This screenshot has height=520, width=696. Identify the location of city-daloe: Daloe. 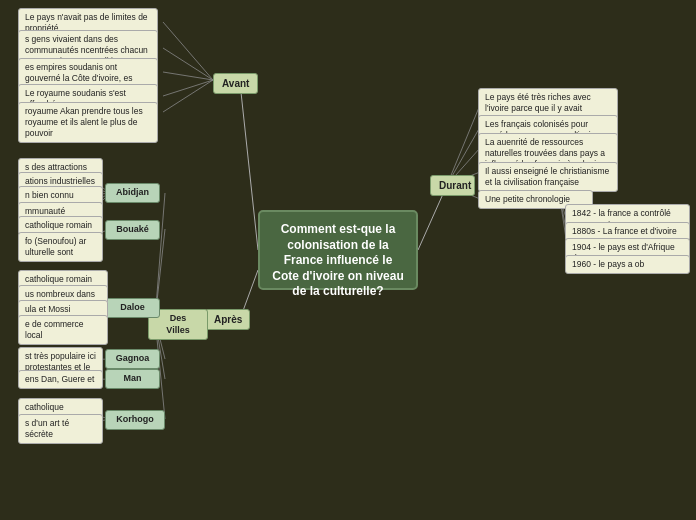
(132, 308).